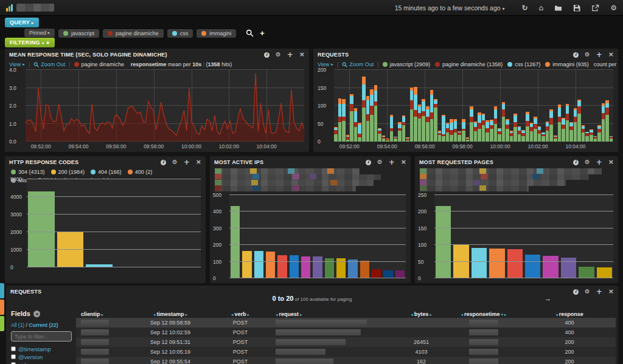 The width and height of the screenshot is (623, 364). I want to click on column-header-response: ◂ response, so click(569, 314).